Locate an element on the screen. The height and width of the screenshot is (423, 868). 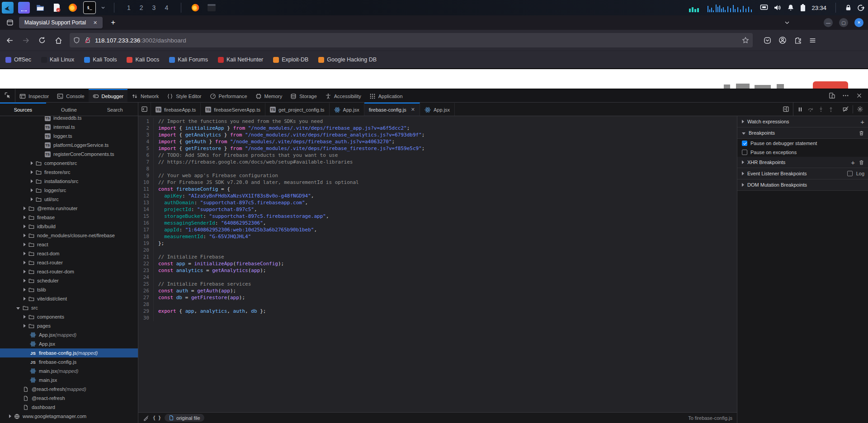
line-number: 25 is located at coordinates (146, 284).